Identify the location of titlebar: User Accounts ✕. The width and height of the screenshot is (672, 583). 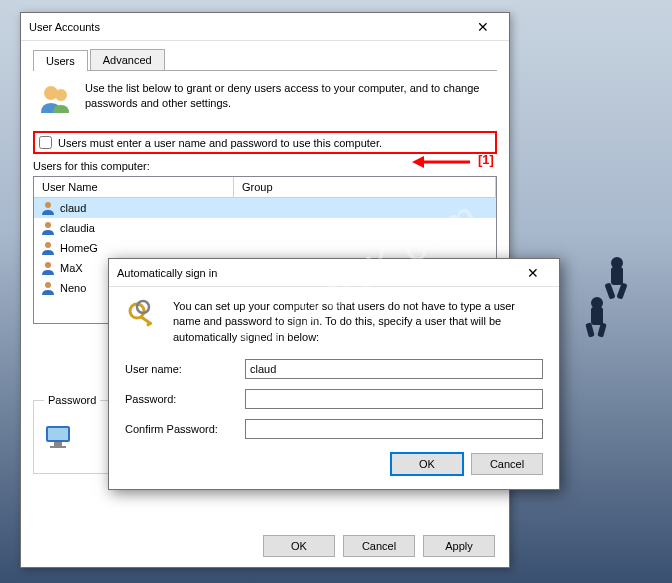
(265, 27).